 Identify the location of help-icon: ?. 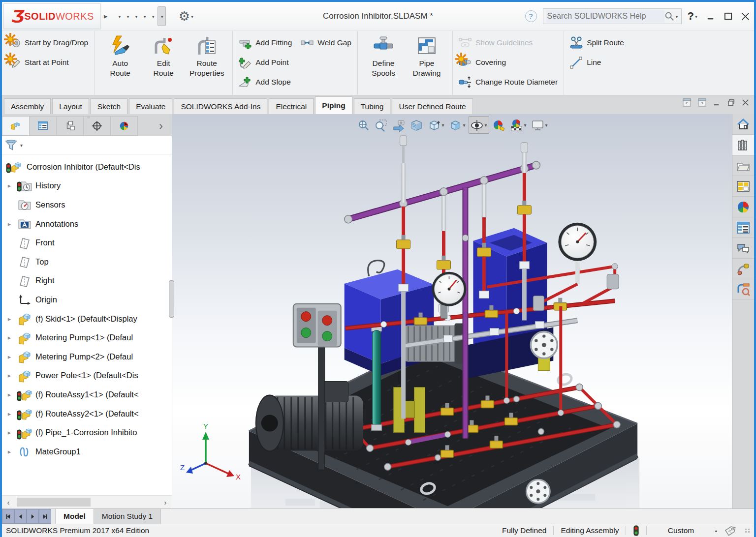
(691, 16).